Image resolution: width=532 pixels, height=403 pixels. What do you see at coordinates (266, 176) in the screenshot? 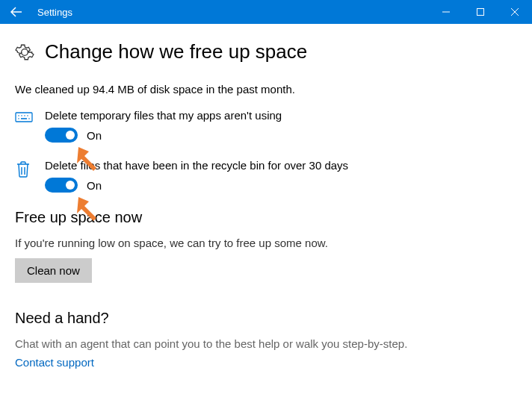
I see `option-recycle-bin: Delete files that have been in the recyc…` at bounding box center [266, 176].